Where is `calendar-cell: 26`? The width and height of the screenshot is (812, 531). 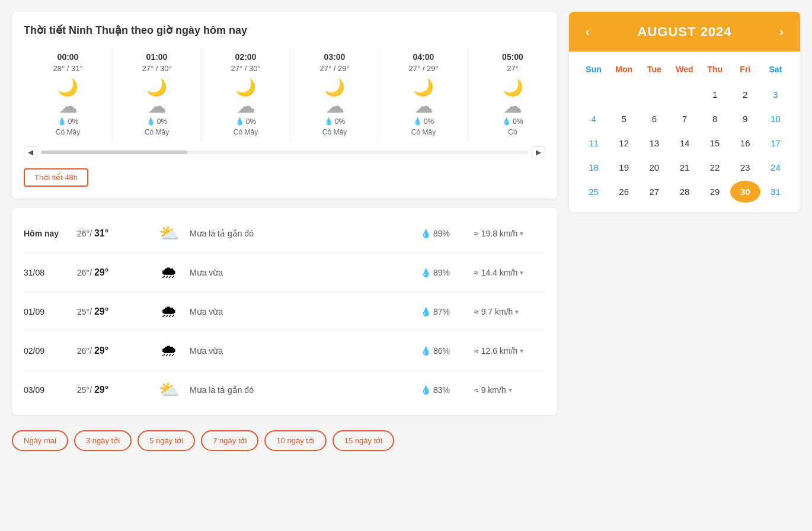
calendar-cell: 26 is located at coordinates (624, 192).